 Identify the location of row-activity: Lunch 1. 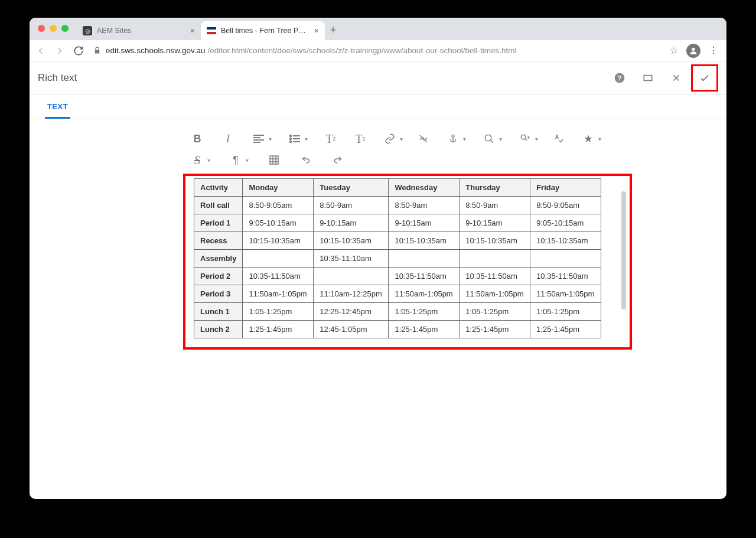
(219, 312).